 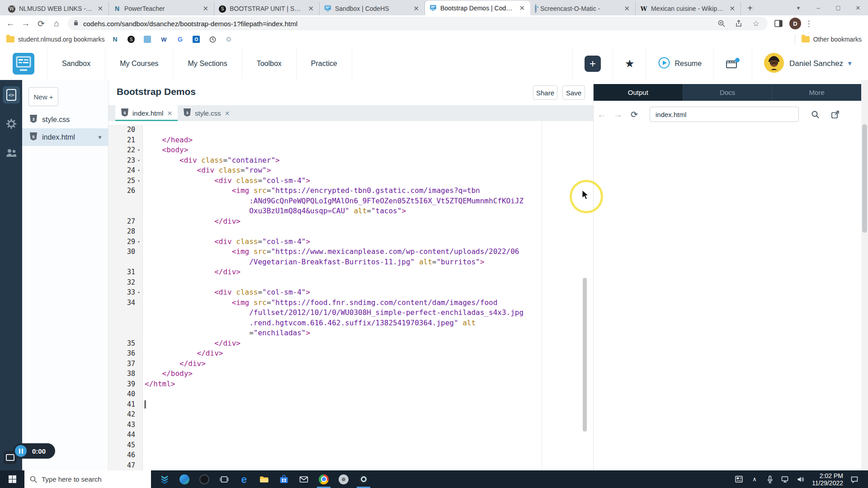 I want to click on collaborators-icon, so click(x=11, y=153).